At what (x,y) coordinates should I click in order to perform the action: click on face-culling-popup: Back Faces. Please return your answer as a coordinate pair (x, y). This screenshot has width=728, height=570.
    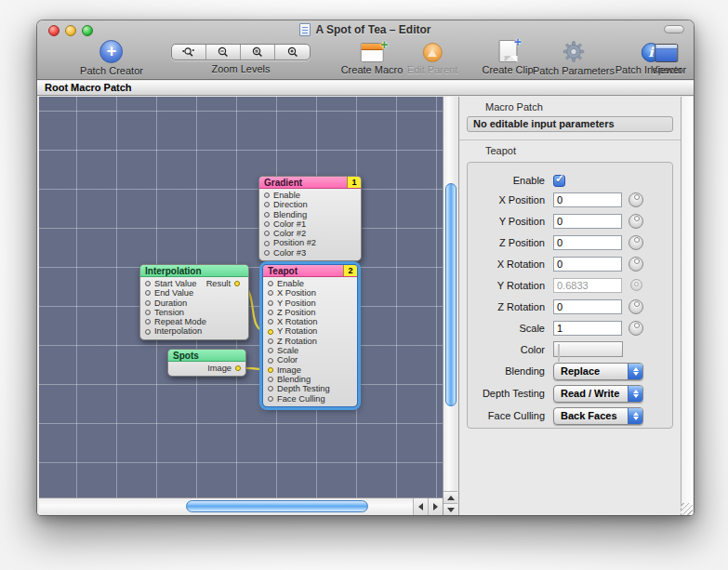
    Looking at the image, I should click on (599, 417).